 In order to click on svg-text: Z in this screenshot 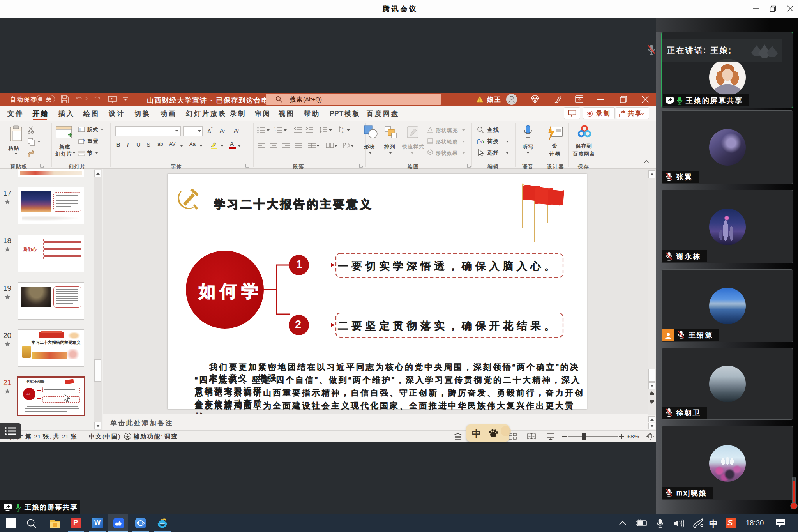, I will do `click(343, 132)`.